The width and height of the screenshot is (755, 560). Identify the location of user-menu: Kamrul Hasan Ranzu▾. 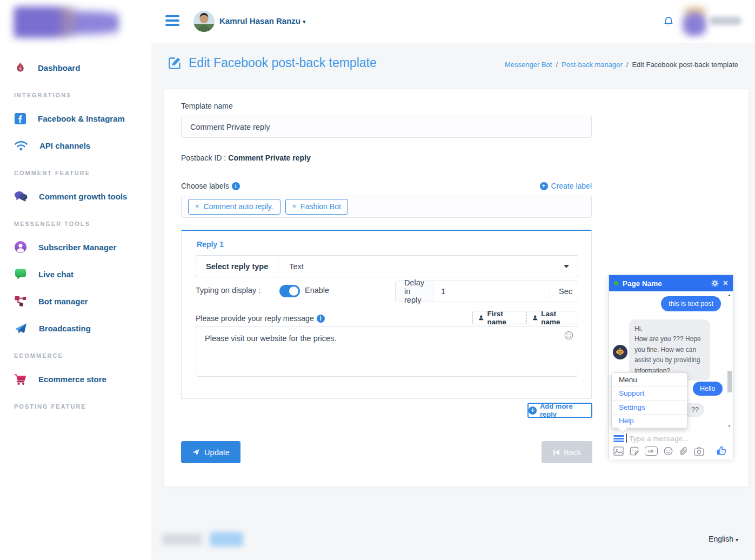
(263, 21).